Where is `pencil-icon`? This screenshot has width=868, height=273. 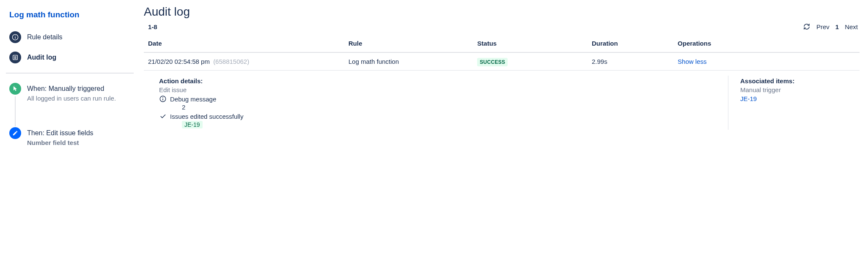 pencil-icon is located at coordinates (15, 133).